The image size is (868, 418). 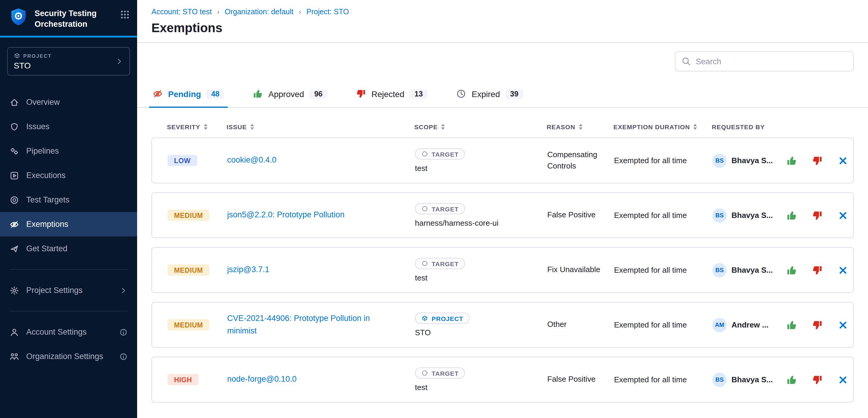 What do you see at coordinates (270, 380) in the screenshot?
I see `issue-link: node-forge@0.10.0` at bounding box center [270, 380].